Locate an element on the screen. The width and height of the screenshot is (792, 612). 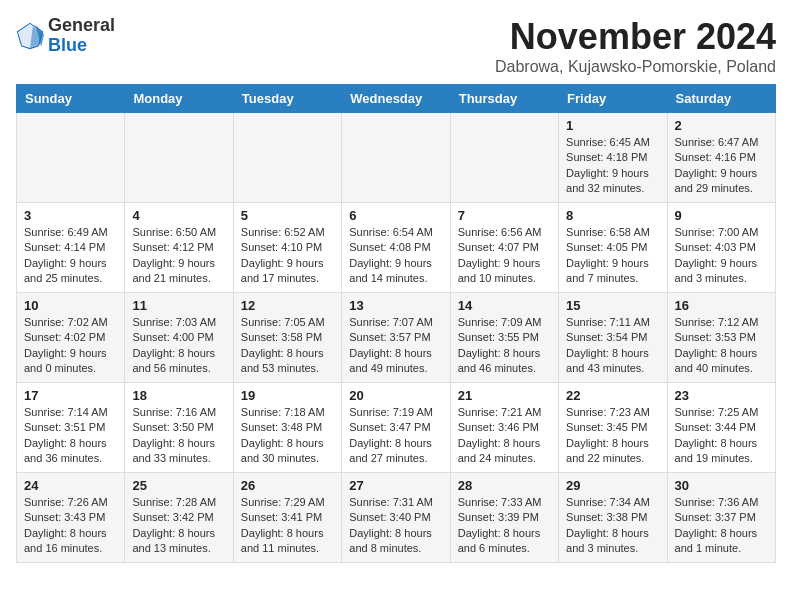
day-info: Sunrise: 7:21 AM Sunset: 3:46 PM Dayligh… is located at coordinates (504, 436).